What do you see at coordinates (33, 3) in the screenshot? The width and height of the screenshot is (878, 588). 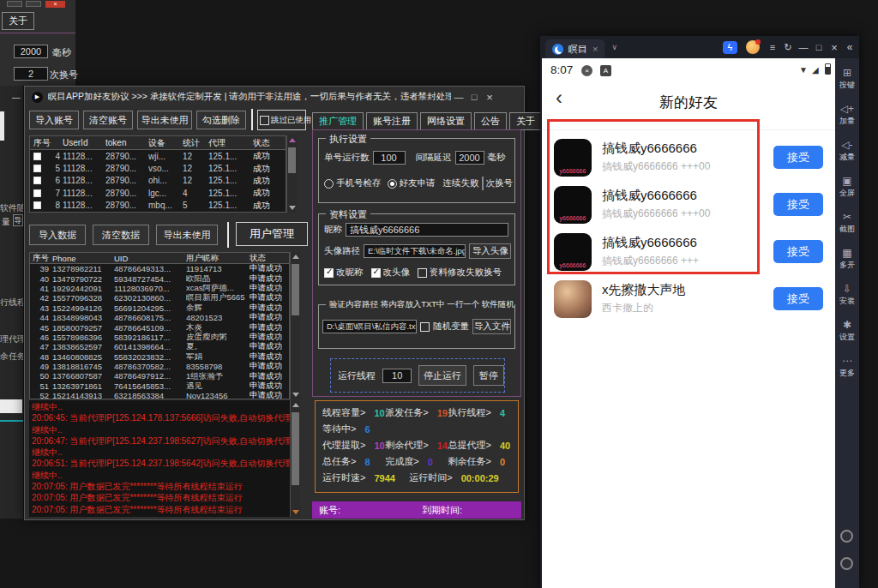 I see `bg-maximize-button` at bounding box center [33, 3].